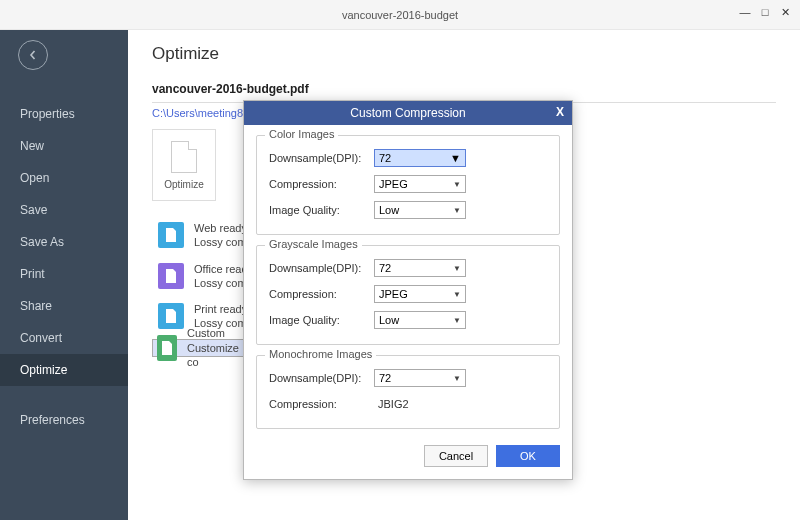 The height and width of the screenshot is (520, 800). Describe the element at coordinates (408, 113) in the screenshot. I see `dialog-title: Custom Compression` at that location.